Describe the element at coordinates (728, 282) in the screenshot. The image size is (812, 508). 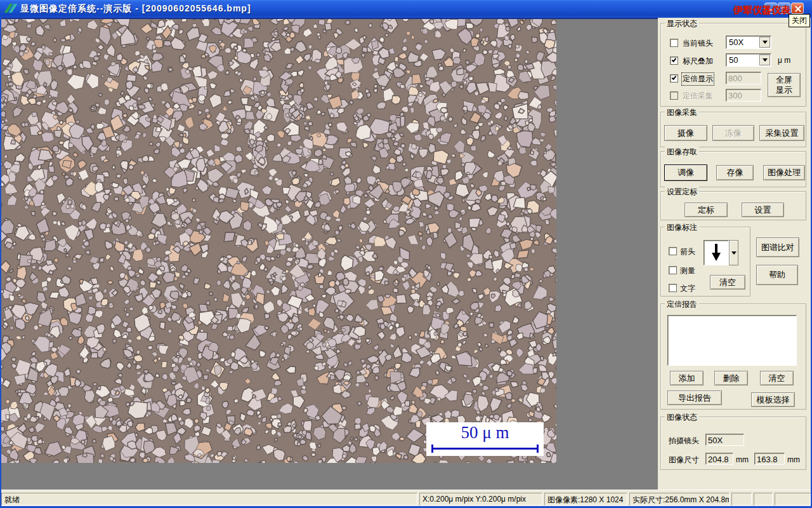
I see `clear-annotation-button: 清空` at that location.